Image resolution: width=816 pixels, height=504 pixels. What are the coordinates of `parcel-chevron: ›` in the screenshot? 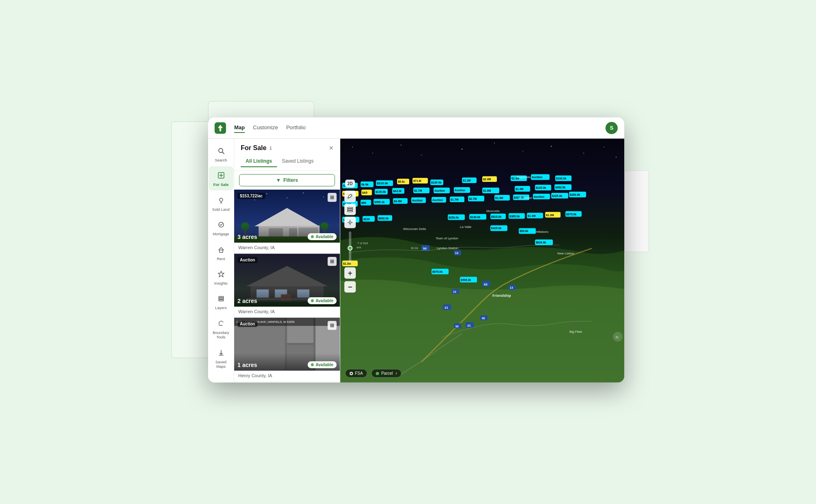 It's located at (397, 374).